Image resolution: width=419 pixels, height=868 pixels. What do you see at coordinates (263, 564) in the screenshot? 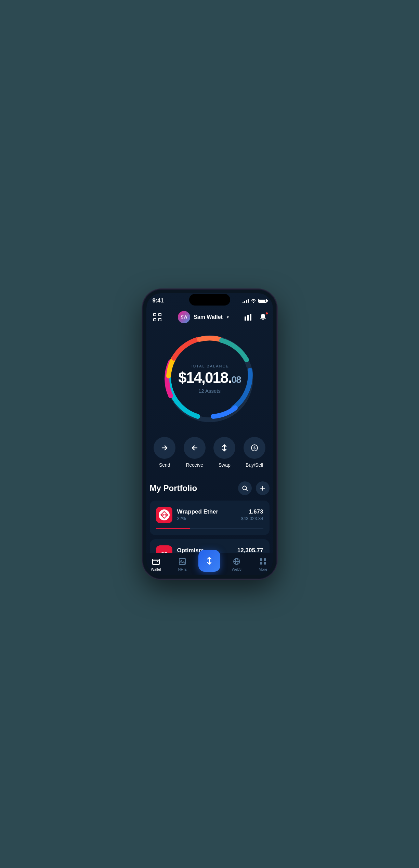
I see `nav-more: More` at bounding box center [263, 564].